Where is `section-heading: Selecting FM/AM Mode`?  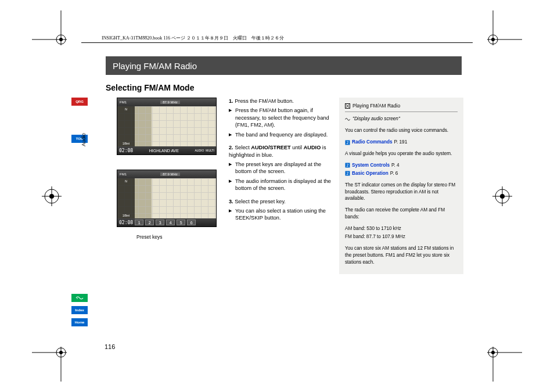
section-heading: Selecting FM/AM Mode is located at coordinates (150, 88).